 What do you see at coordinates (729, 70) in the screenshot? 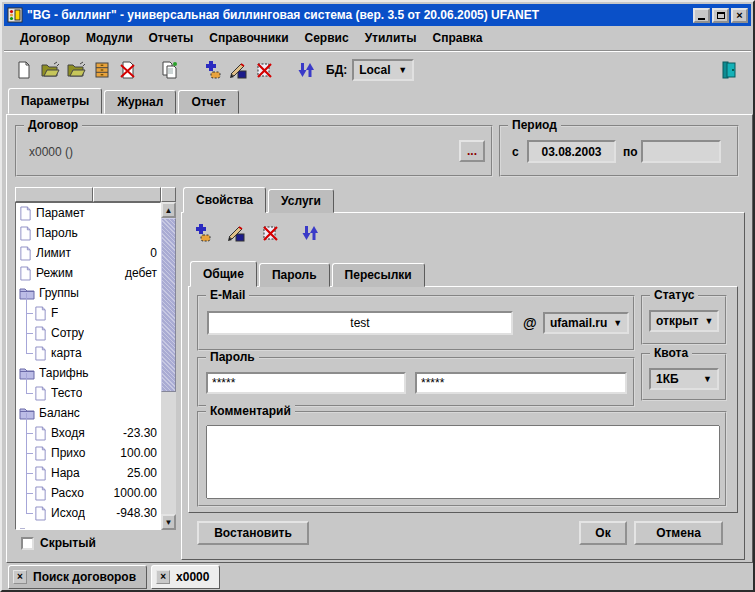
I see `exit-button` at bounding box center [729, 70].